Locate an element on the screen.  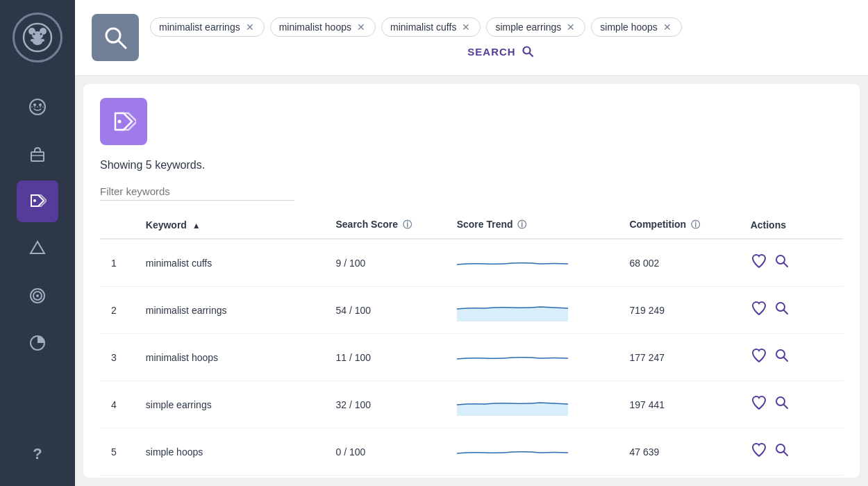
table-row: 3 minimalist hoops 11 / 100 177 247 is located at coordinates (471, 358).